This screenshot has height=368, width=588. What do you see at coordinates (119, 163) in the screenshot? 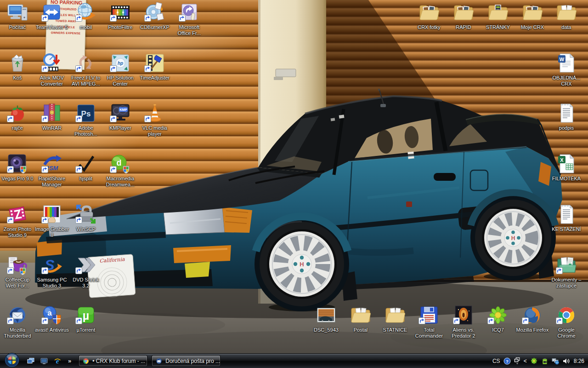
I see `svg-text: d` at bounding box center [119, 163].